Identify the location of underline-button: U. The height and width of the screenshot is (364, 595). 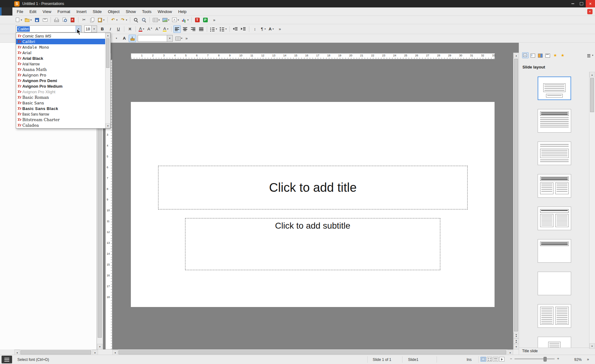
(118, 29).